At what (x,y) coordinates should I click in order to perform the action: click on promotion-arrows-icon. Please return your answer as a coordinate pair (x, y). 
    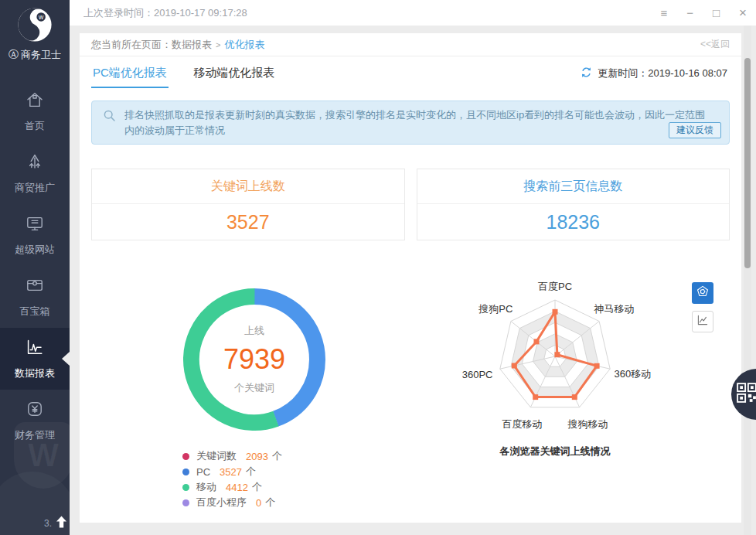
    Looking at the image, I should click on (35, 163).